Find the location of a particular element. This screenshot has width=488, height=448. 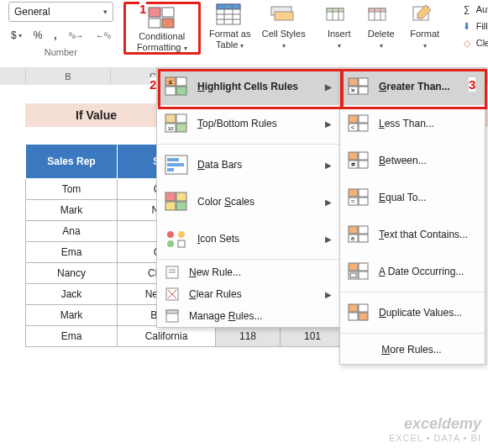

format-button: Format▾ is located at coordinates (425, 25).